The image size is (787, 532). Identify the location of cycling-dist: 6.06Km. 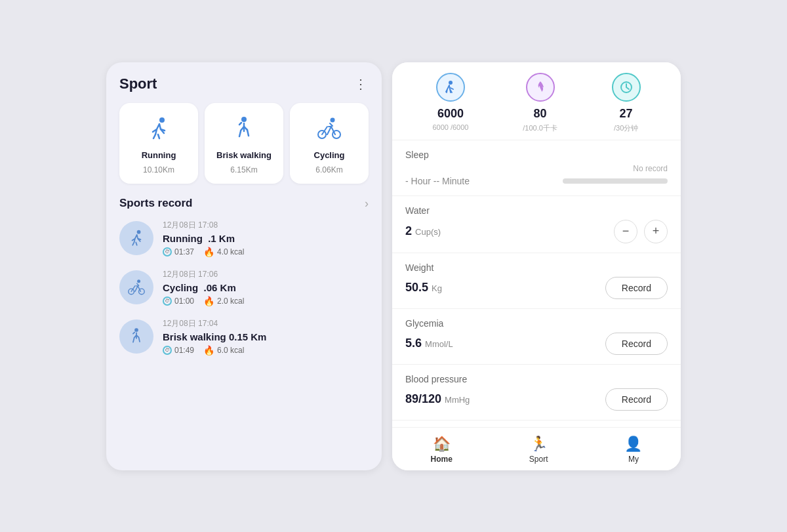
(329, 170).